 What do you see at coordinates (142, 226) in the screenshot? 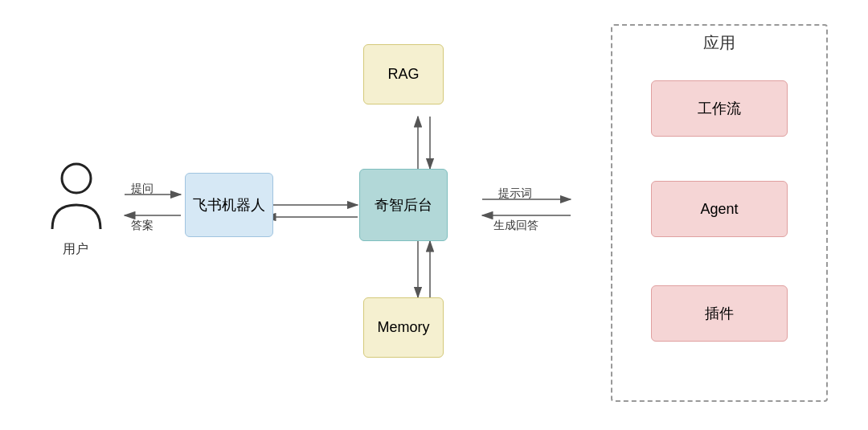
I see `answer-label: 答案` at bounding box center [142, 226].